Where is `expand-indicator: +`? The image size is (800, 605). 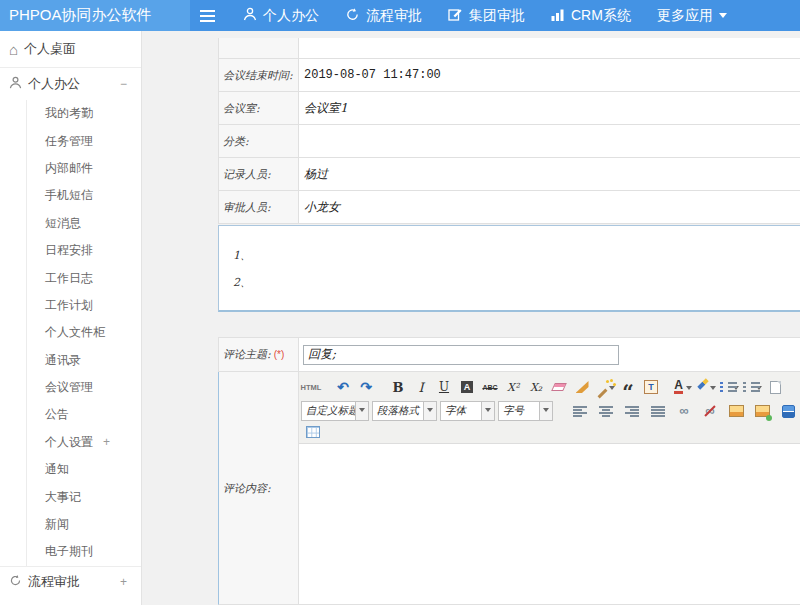
expand-indicator: + is located at coordinates (106, 442).